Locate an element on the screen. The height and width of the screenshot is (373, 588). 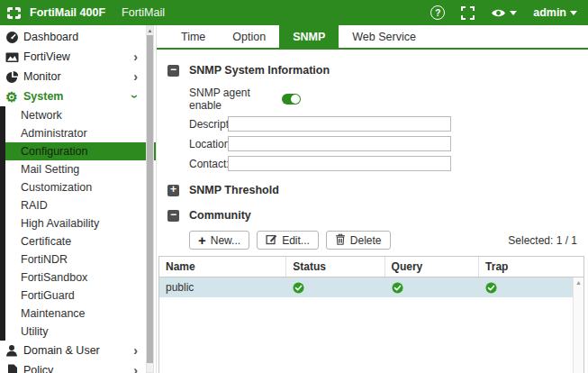
top-bar: FortiMail 400F FortiMail ? admin is located at coordinates (294, 13).